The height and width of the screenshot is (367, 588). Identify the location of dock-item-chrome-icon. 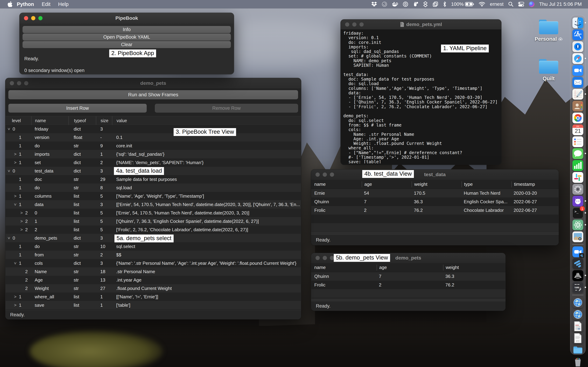
(578, 118).